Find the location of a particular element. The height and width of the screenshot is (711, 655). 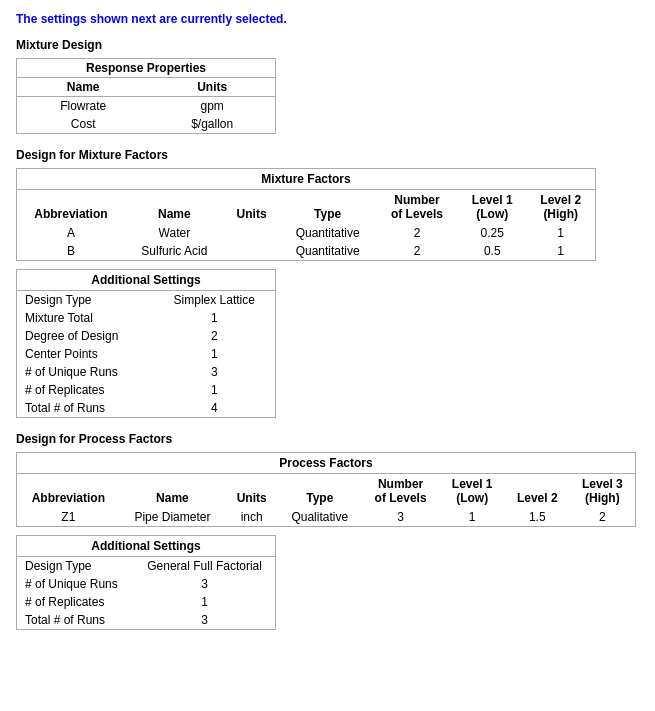

response-row: Flowrategpm is located at coordinates (146, 106).